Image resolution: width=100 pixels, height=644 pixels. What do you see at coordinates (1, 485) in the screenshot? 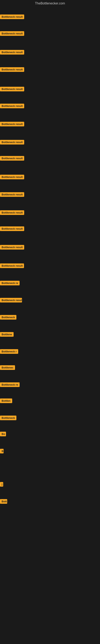
I see `bottleneck-result-item: |` at bounding box center [1, 485].